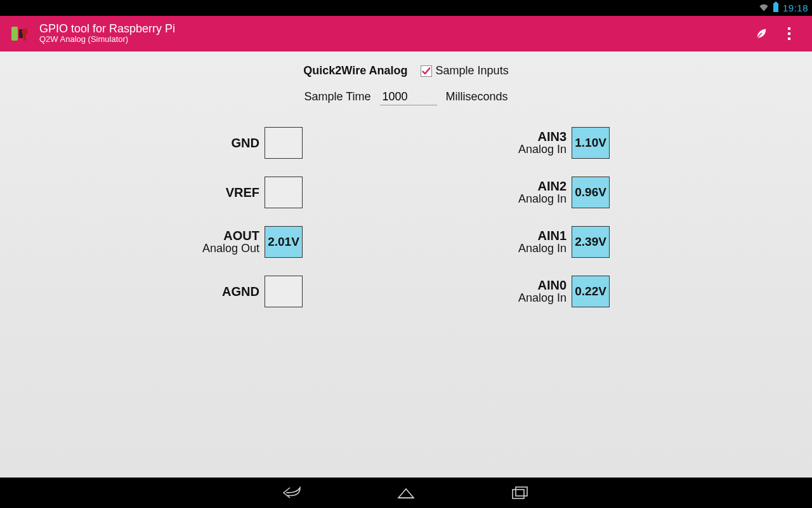  Describe the element at coordinates (542, 143) in the screenshot. I see `pin-labels: AIN3Analog In` at that location.